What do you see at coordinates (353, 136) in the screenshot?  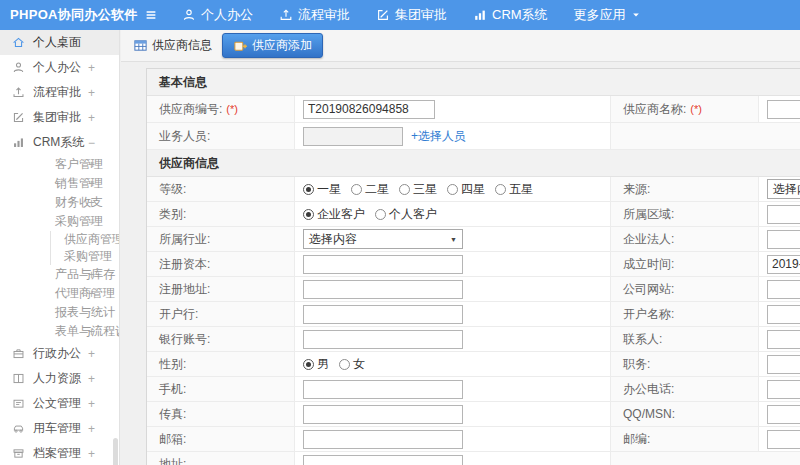 I see `business-staff-input` at bounding box center [353, 136].